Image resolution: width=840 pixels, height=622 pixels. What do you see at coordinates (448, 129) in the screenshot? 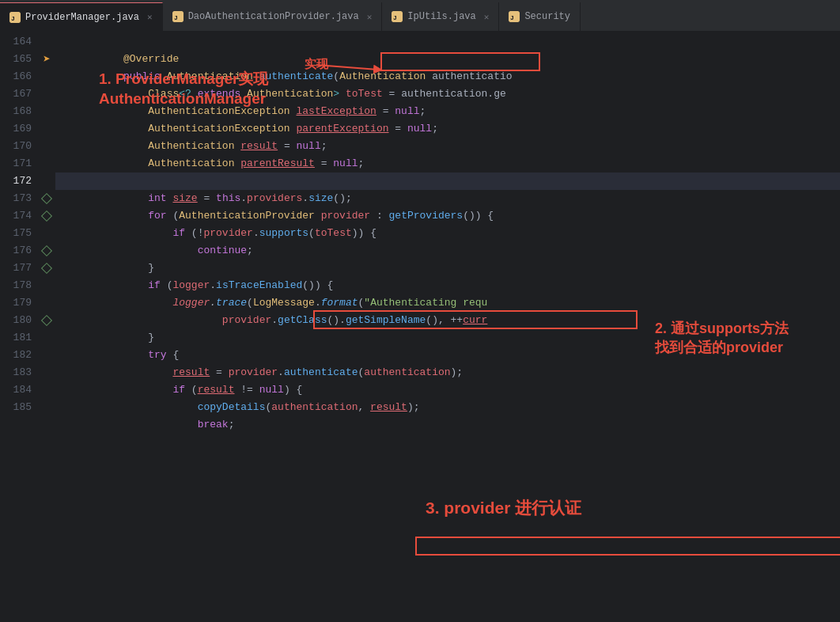
I see `code-line-169: Authentication result = null;` at bounding box center [448, 129].